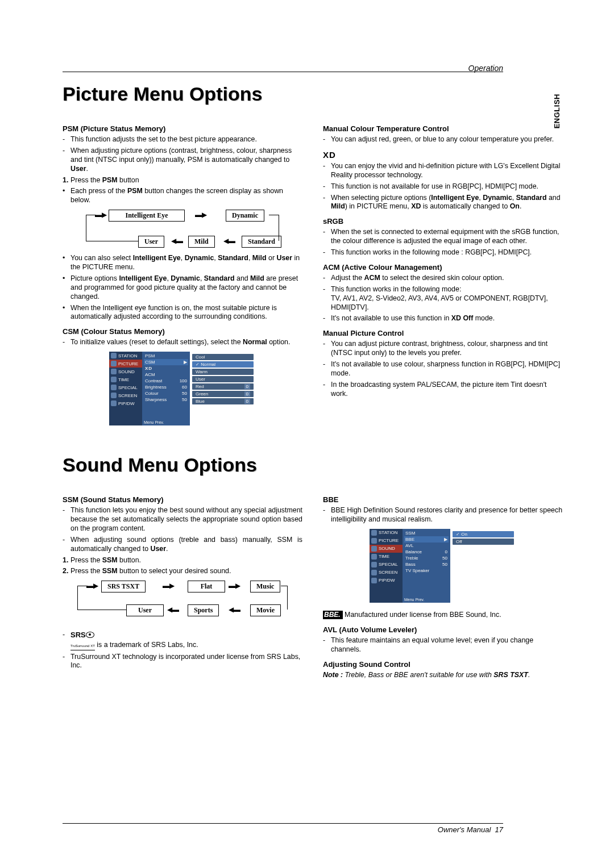 Image resolution: width=614 pixels, height=868 pixels. Describe the element at coordinates (182, 128) in the screenshot. I see `psm-heading: PSM (Picture Status Memory)` at that location.